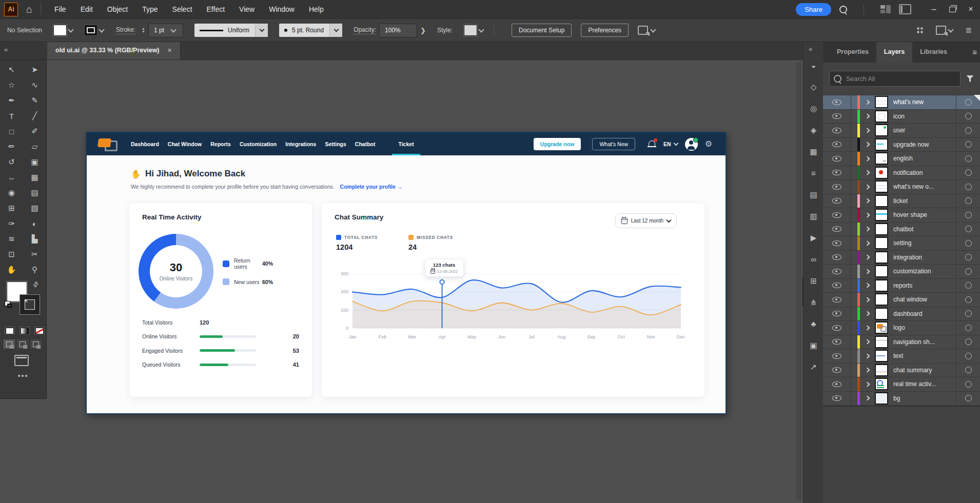  Describe the element at coordinates (934, 9) in the screenshot. I see `minimize-button: –` at that location.